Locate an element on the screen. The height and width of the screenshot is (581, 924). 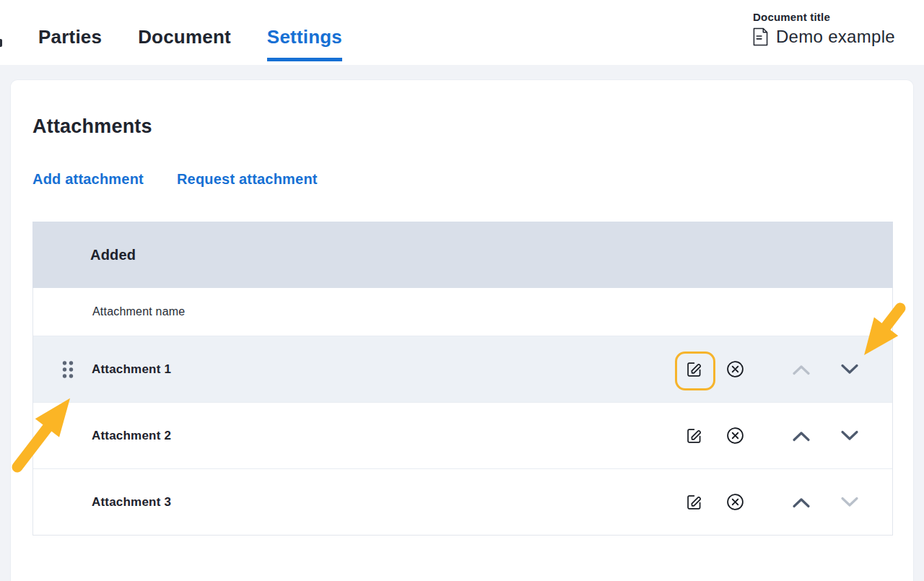
attachment-row-1: Attachment 1 is located at coordinates (463, 369).